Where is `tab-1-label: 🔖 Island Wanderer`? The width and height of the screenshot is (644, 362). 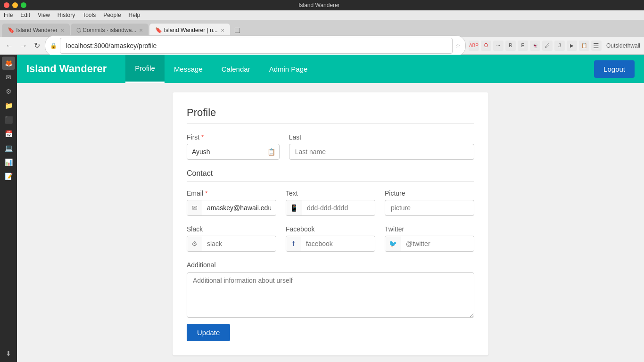 tab-1-label: 🔖 Island Wanderer is located at coordinates (33, 30).